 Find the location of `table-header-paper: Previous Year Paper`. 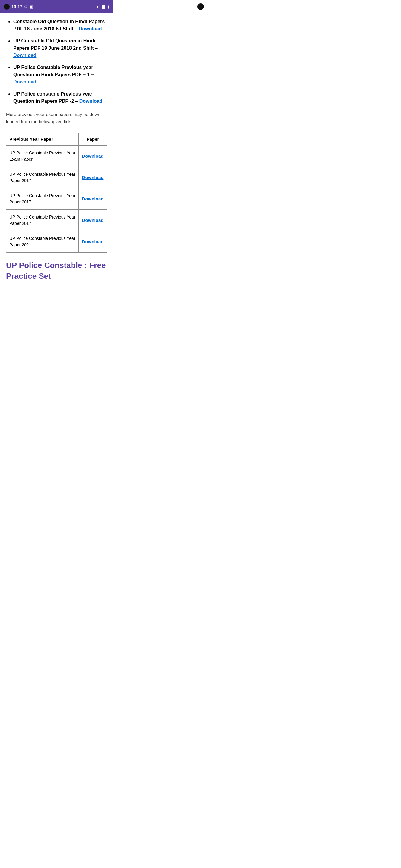

table-header-paper: Previous Year Paper is located at coordinates (42, 139).